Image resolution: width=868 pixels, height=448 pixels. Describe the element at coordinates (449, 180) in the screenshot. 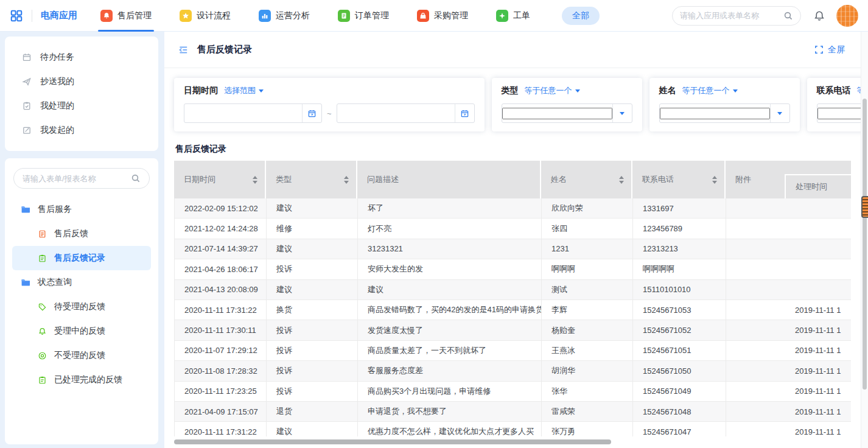

I see `column-header-description: 问题描述` at that location.